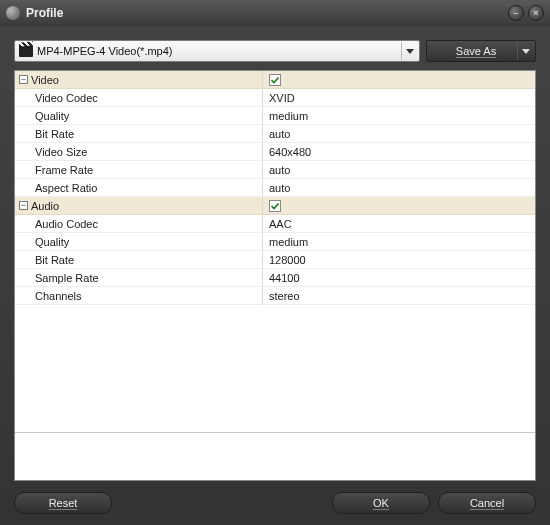 This screenshot has height=525, width=550. What do you see at coordinates (275, 80) in the screenshot?
I see `group-row-video: −Video` at bounding box center [275, 80].